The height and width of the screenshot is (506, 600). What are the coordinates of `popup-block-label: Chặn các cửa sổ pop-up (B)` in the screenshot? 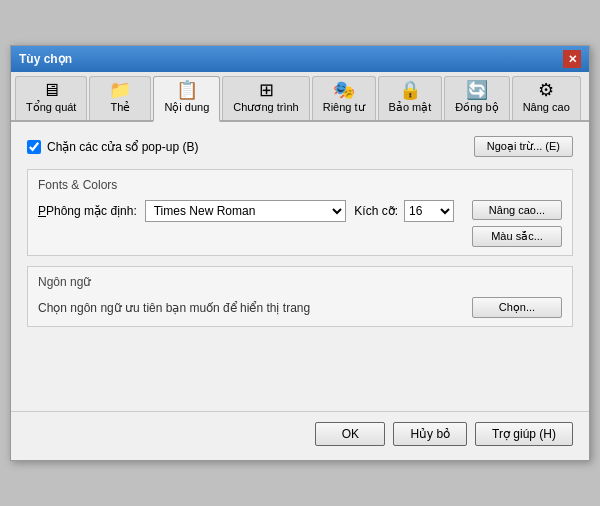 It's located at (122, 147).